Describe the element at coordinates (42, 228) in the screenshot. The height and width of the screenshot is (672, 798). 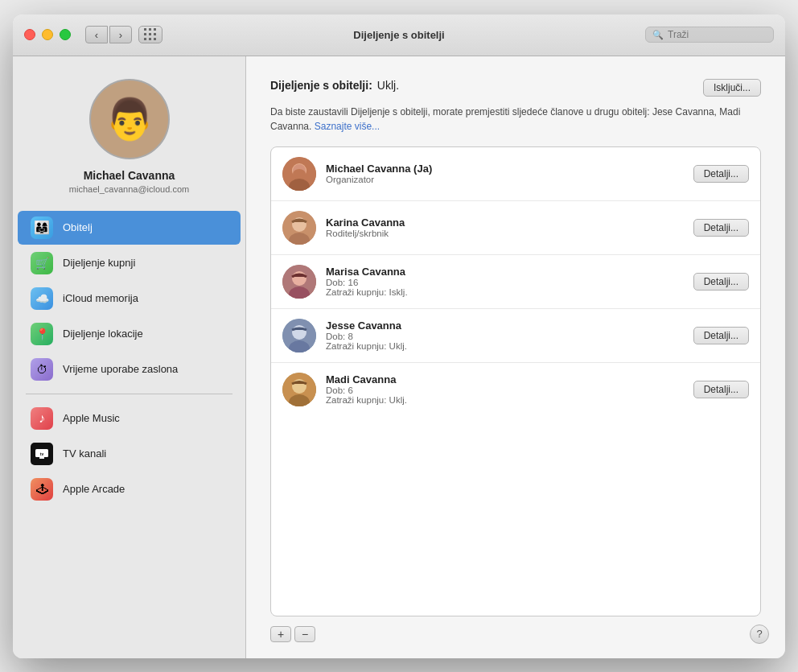
I see `family-icon: 👨‍👩‍👧` at that location.